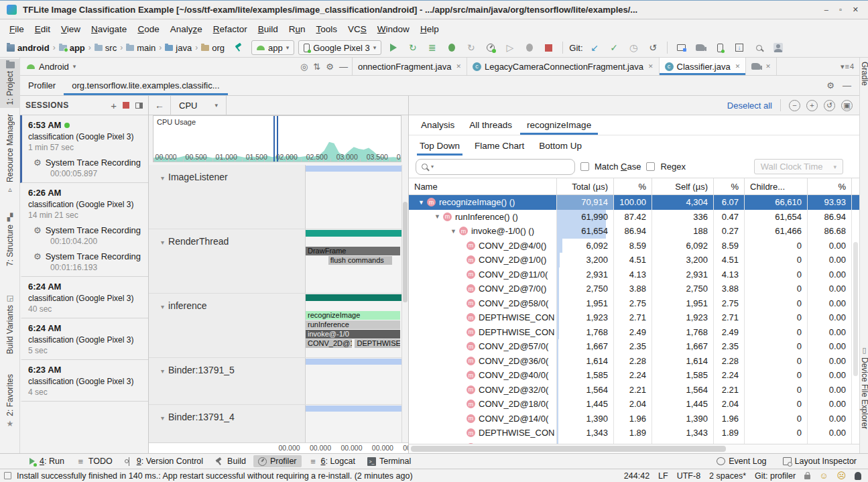  Describe the element at coordinates (8, 476) in the screenshot. I see `toolwindow-toggle-icon` at that location.